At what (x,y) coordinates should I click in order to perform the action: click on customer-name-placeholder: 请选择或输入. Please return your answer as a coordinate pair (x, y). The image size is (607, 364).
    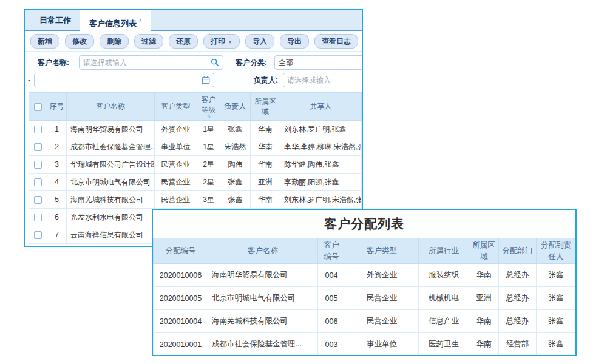
    Looking at the image, I should click on (147, 63).